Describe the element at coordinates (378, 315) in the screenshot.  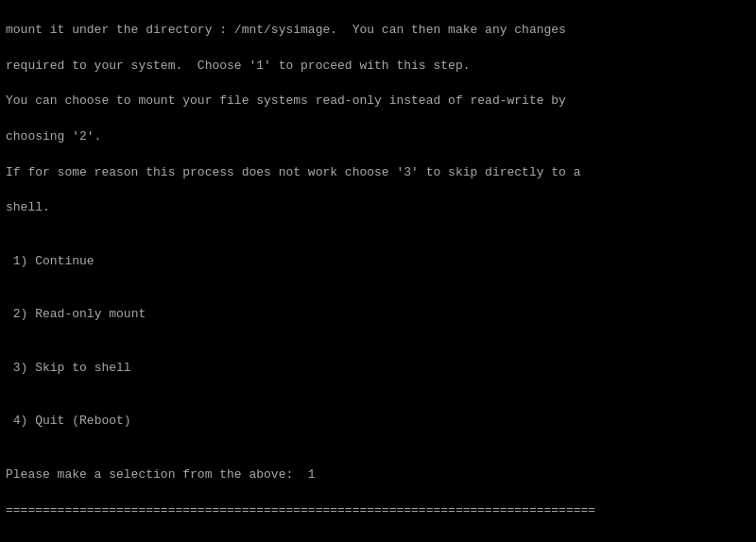
I see `terminal-line: 2) Read-only mount` at that location.